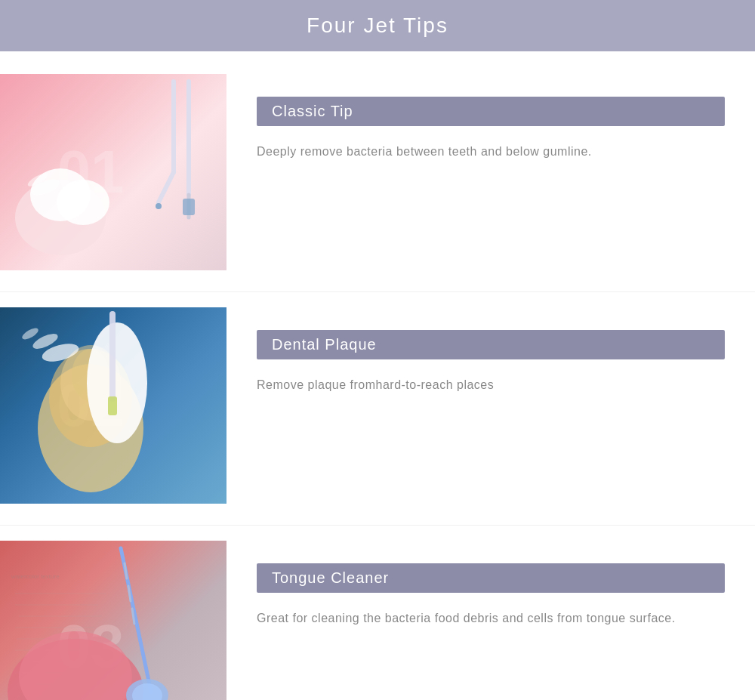 The width and height of the screenshot is (755, 700). What do you see at coordinates (491, 578) in the screenshot?
I see `tongue-cleaner-label: Tongue Cleaner` at bounding box center [491, 578].